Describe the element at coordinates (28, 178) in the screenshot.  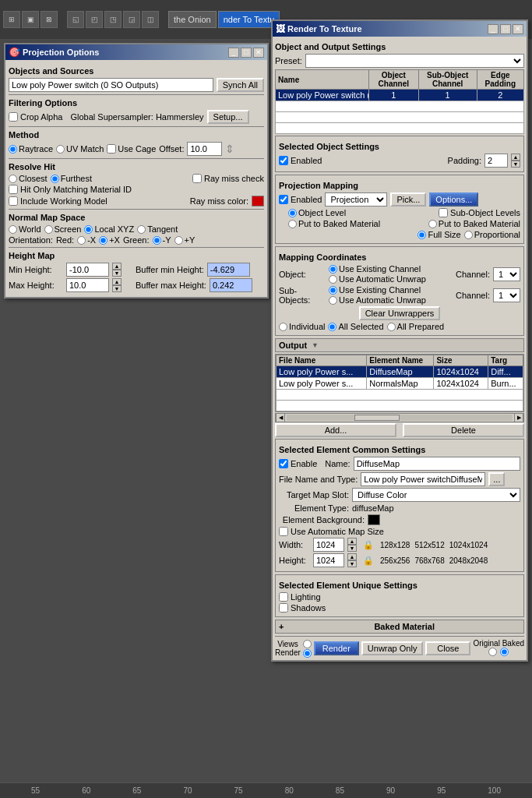
I see `closest-option: Closest` at that location.